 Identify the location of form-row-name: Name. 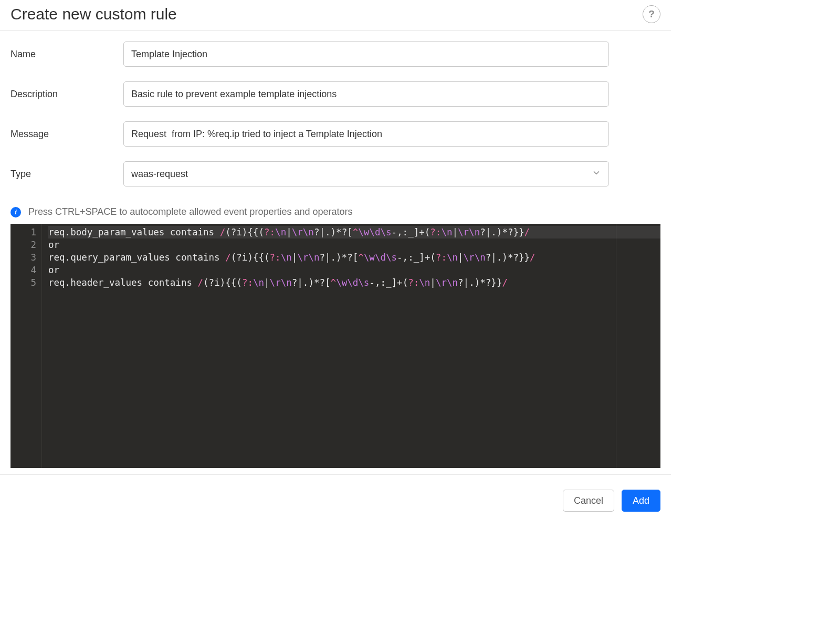
(335, 54).